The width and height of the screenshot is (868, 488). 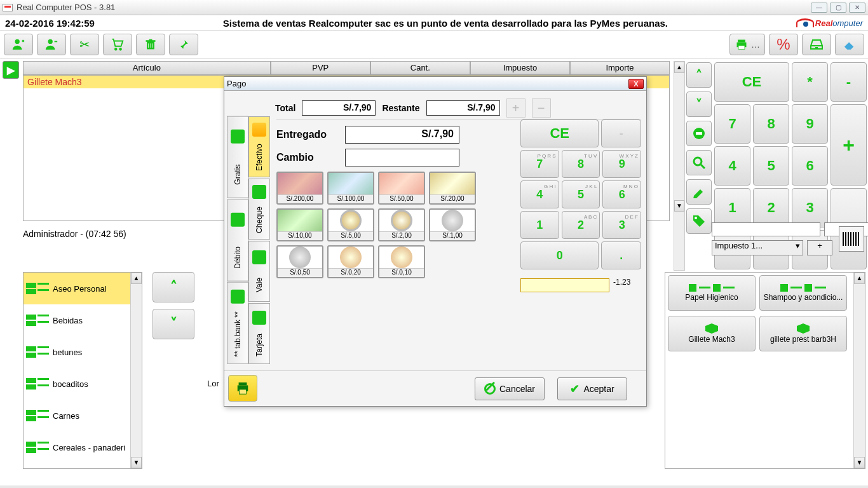 I want to click on denom-020: S/.0,20, so click(x=351, y=262).